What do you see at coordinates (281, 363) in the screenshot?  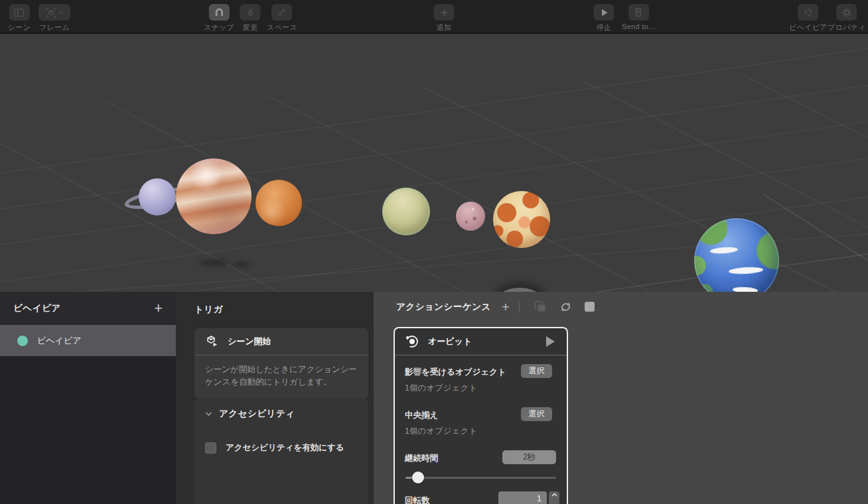 I see `scene-start-trigger-card: シーン開始 シーンが開始したときにアクションシーケンスを自動的にトリガします。` at bounding box center [281, 363].